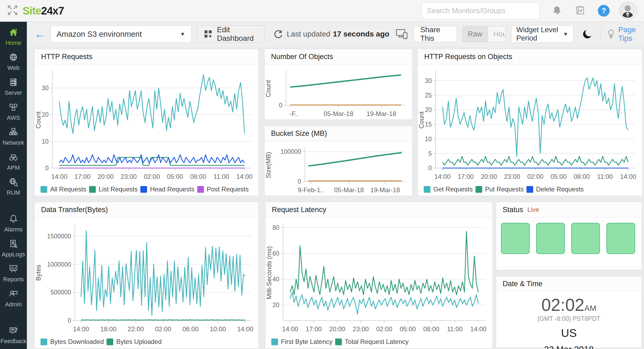 The height and width of the screenshot is (349, 644). What do you see at coordinates (421, 120) in the screenshot?
I see `svg-text: Count` at bounding box center [421, 120].